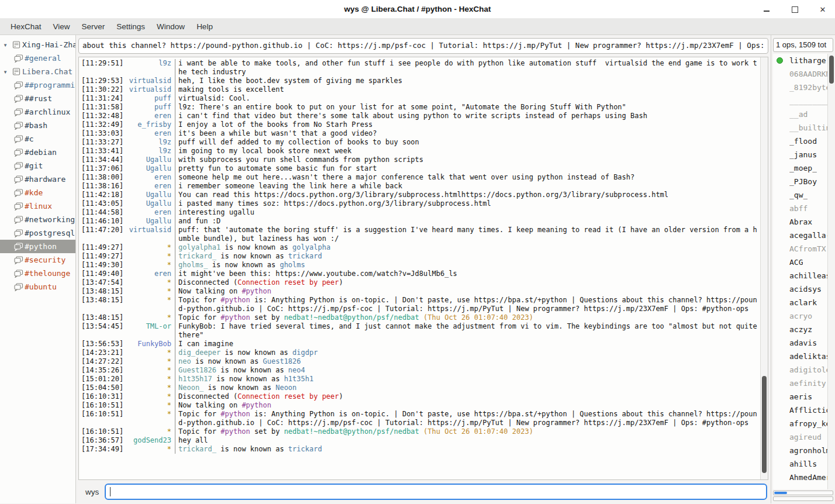 This screenshot has width=835, height=504. What do you see at coordinates (804, 181) in the screenshot?
I see `userlist-item: _PJBoy` at bounding box center [804, 181].